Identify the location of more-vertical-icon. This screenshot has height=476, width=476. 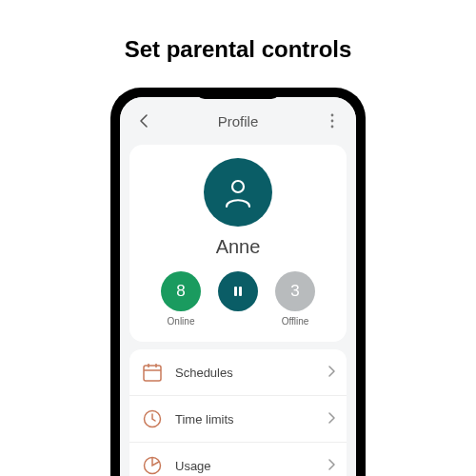
(332, 121).